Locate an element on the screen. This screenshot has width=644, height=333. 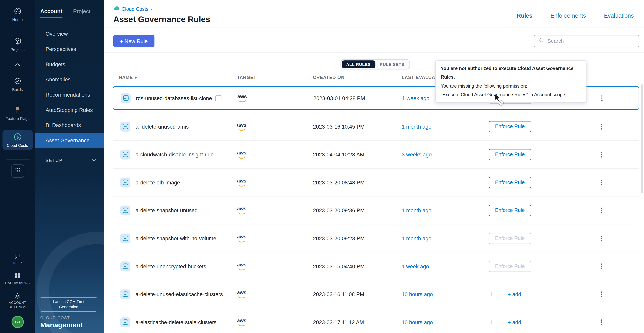
rail-collapse-toggle is located at coordinates (18, 65).